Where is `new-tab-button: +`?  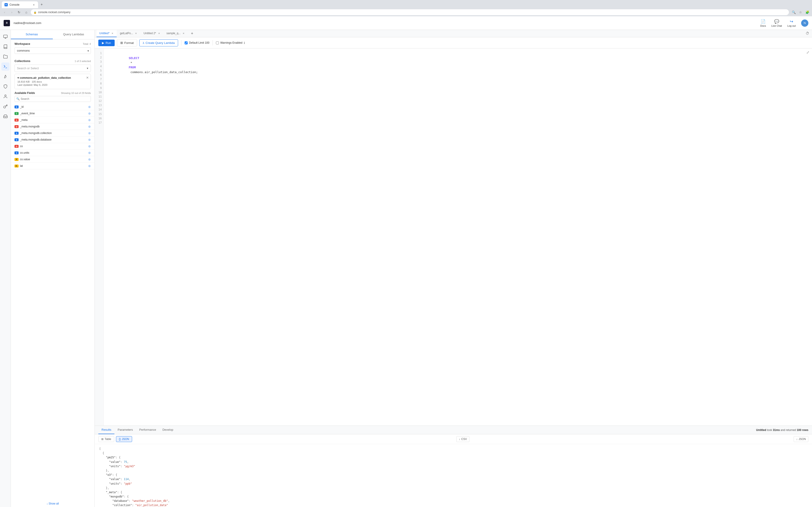 new-tab-button: + is located at coordinates (42, 5).